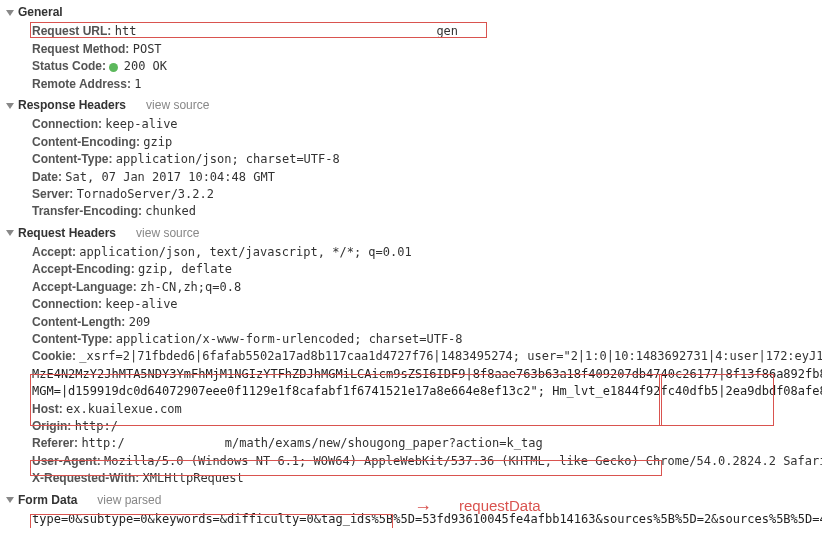 The image size is (822, 542). I want to click on row-request-method: Request Method: POST, so click(413, 50).